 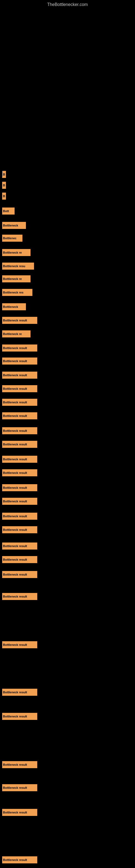 I want to click on bar-label: Bottleneck res, so click(x=13, y=292).